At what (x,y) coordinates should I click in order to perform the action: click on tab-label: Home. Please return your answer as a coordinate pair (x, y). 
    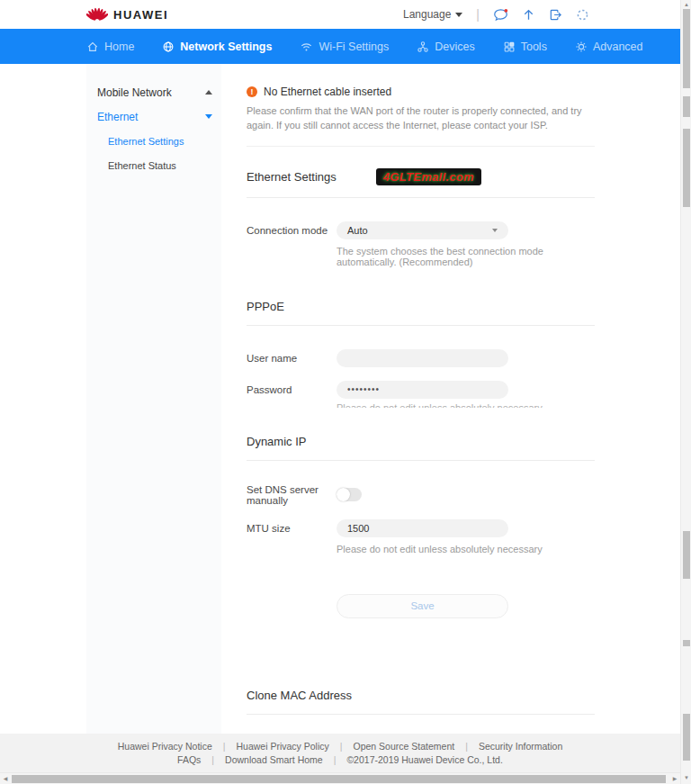
    Looking at the image, I should click on (119, 47).